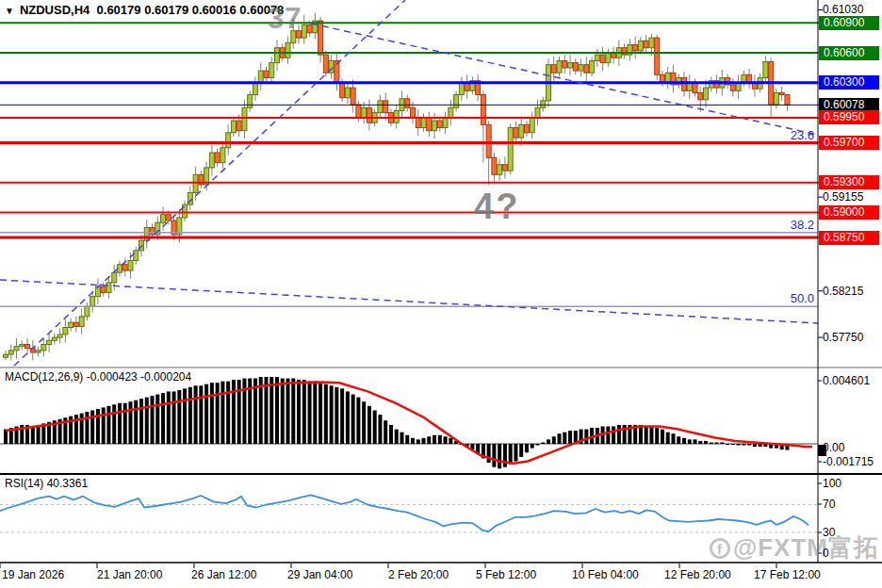 This screenshot has width=882, height=588. What do you see at coordinates (829, 532) in the screenshot?
I see `rsi-axis-label: 30` at bounding box center [829, 532].